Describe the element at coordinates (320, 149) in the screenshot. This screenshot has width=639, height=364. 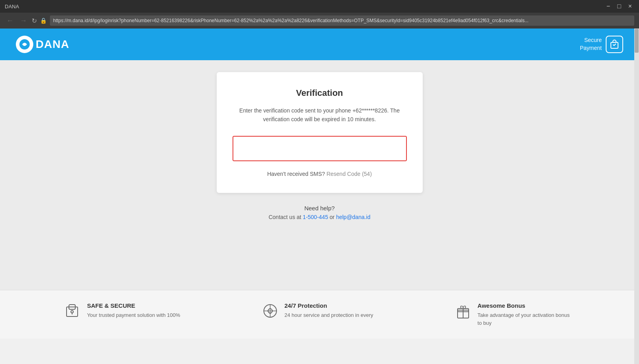
I see `otp-input-group` at that location.